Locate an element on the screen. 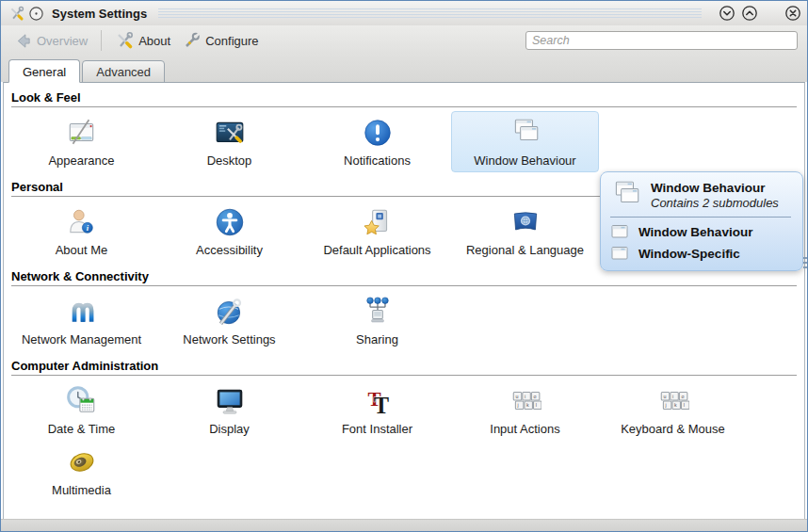 The image size is (808, 532). item-display: Display is located at coordinates (230, 411).